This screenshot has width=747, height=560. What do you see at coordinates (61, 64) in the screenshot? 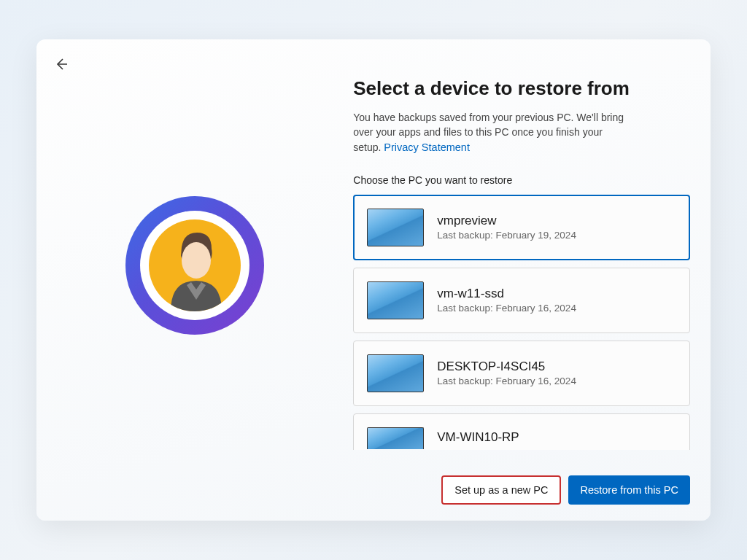
I see `back-button` at bounding box center [61, 64].